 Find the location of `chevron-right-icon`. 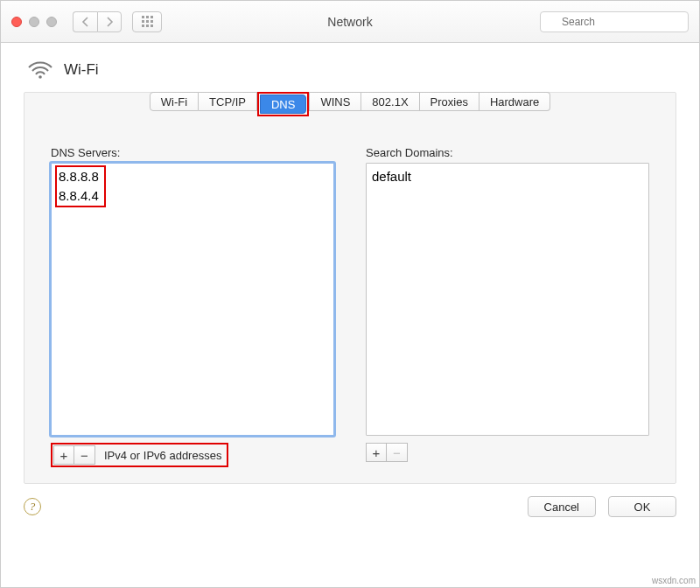

chevron-right-icon is located at coordinates (110, 22).